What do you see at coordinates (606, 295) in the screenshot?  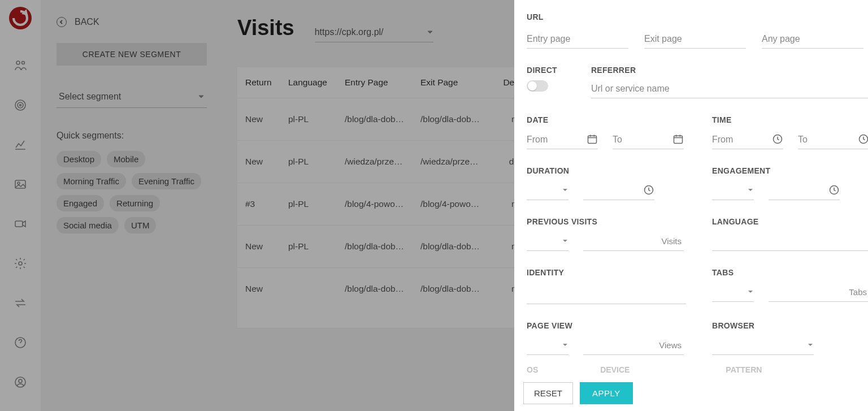 I see `identity-input` at bounding box center [606, 295].